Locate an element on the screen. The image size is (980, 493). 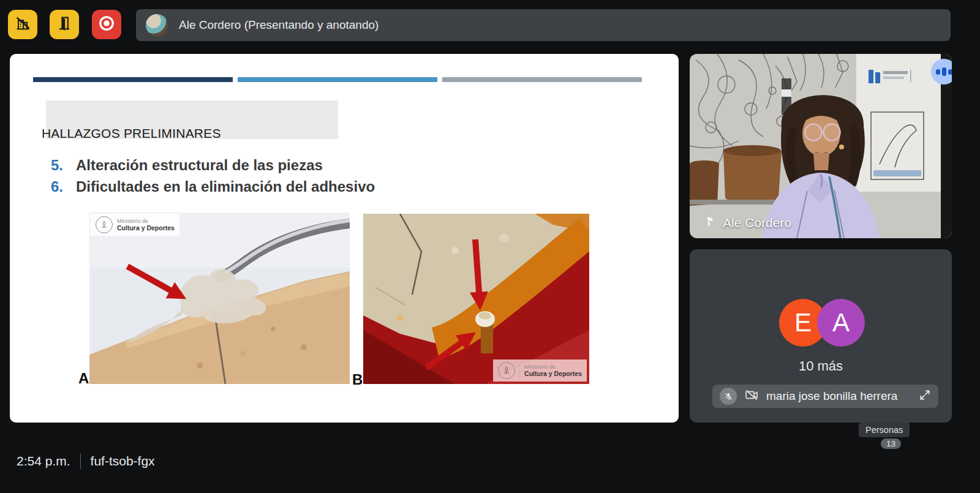
video-tile-name-row: Ale Cordero is located at coordinates (747, 223).